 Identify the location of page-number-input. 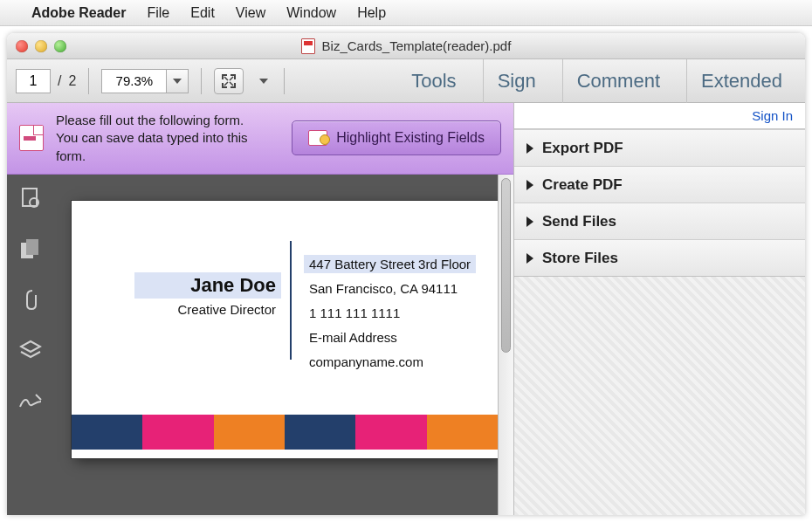
(33, 81).